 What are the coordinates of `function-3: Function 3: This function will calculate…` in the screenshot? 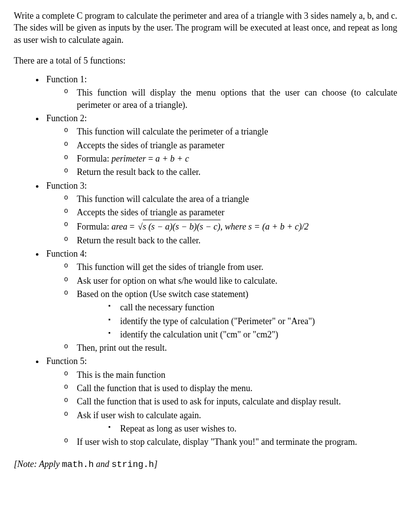 It's located at (221, 213).